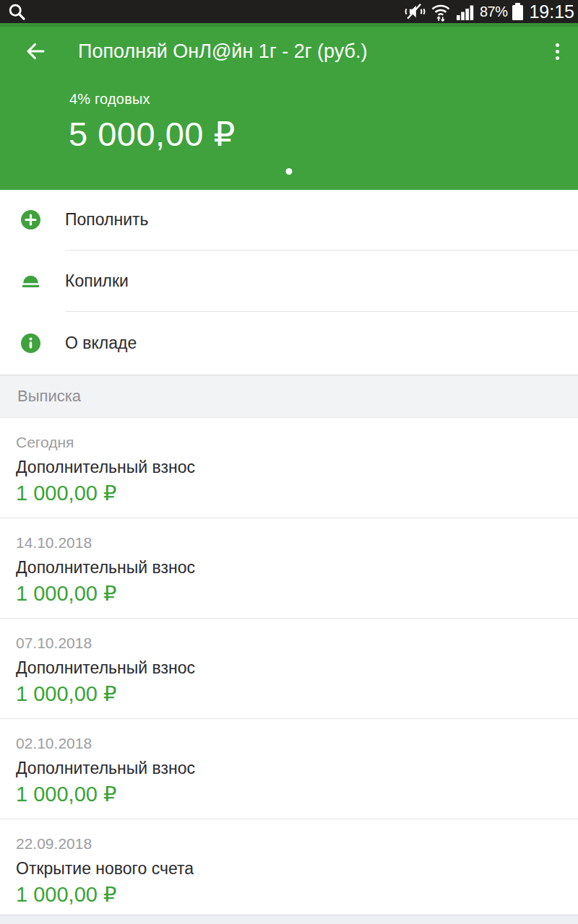 Image resolution: width=578 pixels, height=924 pixels. Describe the element at coordinates (288, 844) in the screenshot. I see `transaction-date: 22.09.2018` at that location.